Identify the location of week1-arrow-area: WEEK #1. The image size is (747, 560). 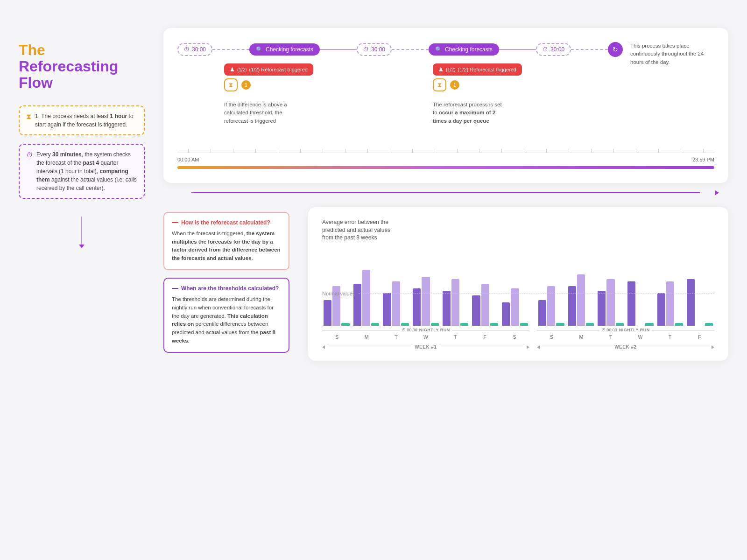
(426, 347).